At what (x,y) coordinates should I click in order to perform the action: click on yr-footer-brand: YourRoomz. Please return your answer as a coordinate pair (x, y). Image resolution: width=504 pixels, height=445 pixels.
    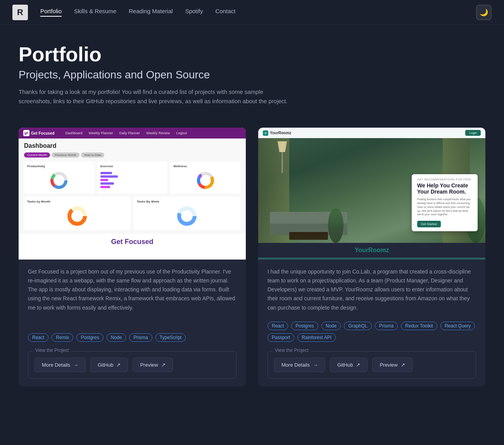
    Looking at the image, I should click on (372, 250).